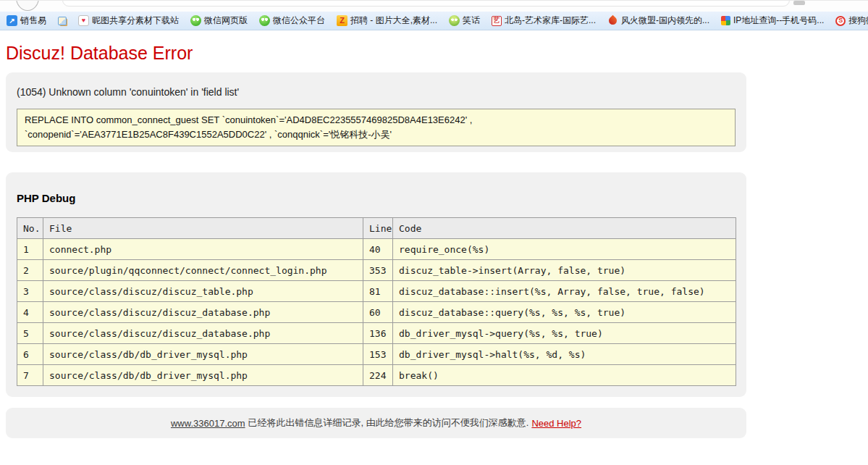  Describe the element at coordinates (613, 21) in the screenshot. I see `flame-icon` at that location.